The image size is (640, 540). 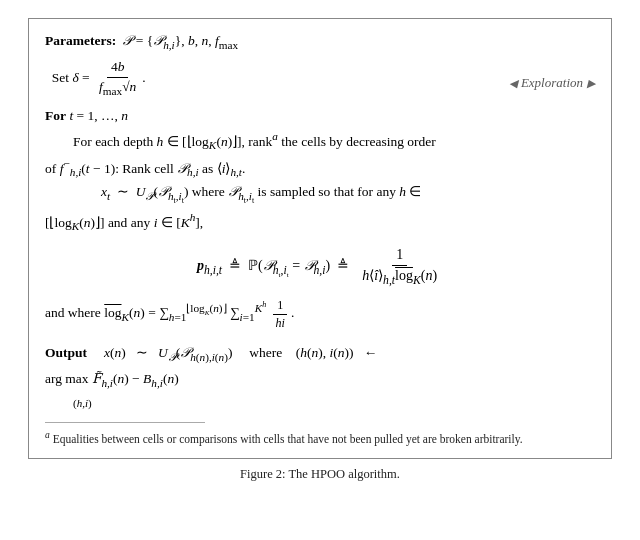 What do you see at coordinates (56, 116) in the screenshot?
I see `for-label: For` at bounding box center [56, 116].